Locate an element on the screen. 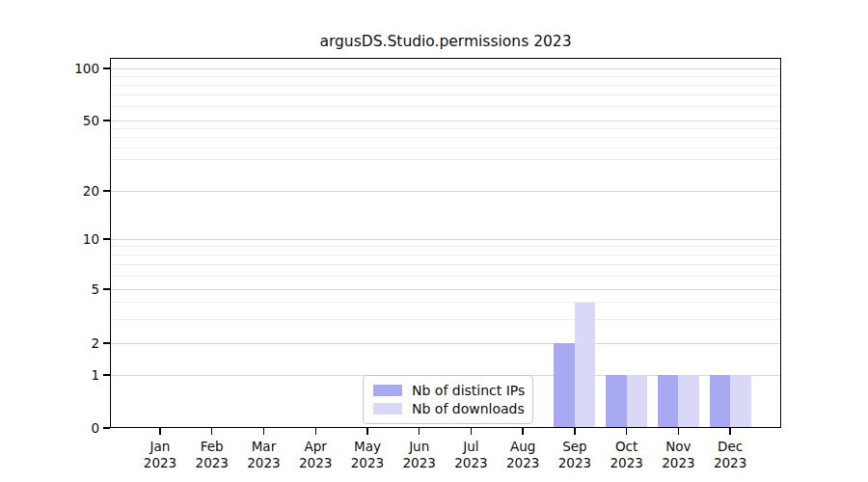 Image resolution: width=868 pixels, height=482 pixels. bar-distinct-ips-dec is located at coordinates (720, 401).